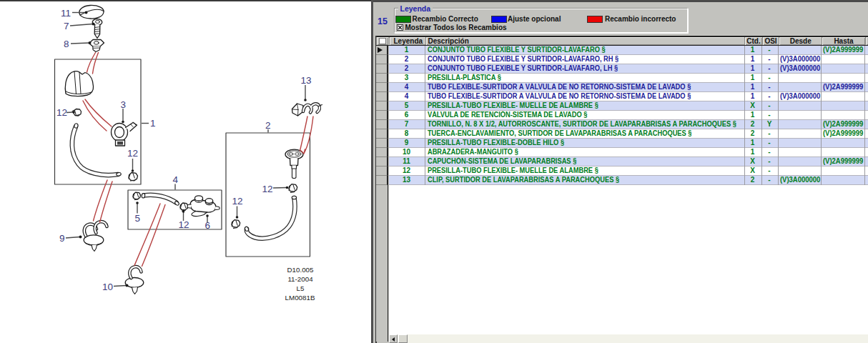  Describe the element at coordinates (107, 287) in the screenshot. I see `svg-text: 10` at that location.